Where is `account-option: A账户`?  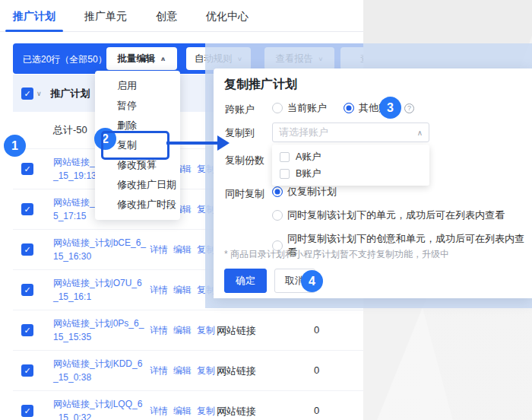 account-option: A账户 is located at coordinates (351, 157).